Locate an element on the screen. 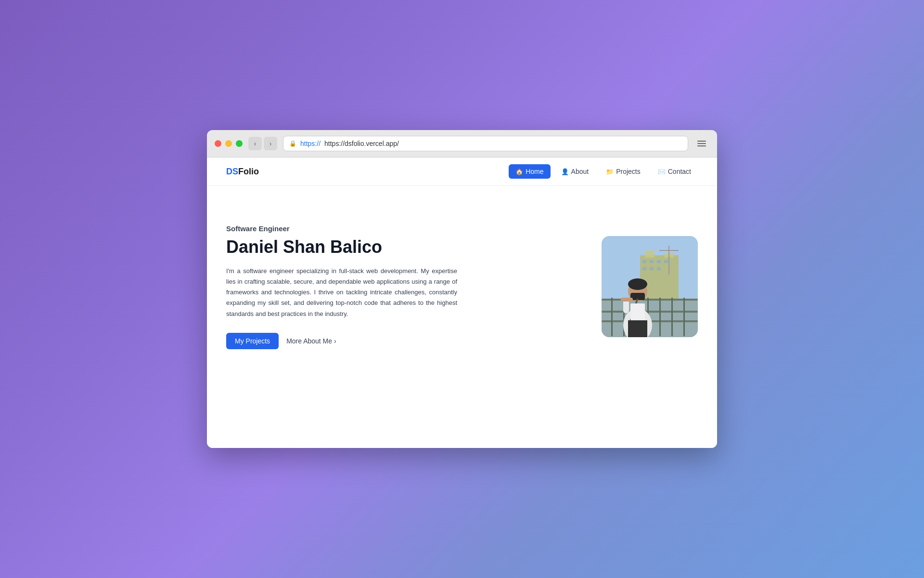  browser-menu-button is located at coordinates (702, 144).